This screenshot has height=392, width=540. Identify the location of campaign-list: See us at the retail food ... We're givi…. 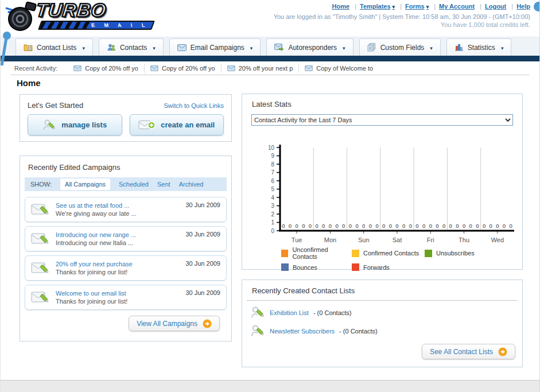
(126, 250).